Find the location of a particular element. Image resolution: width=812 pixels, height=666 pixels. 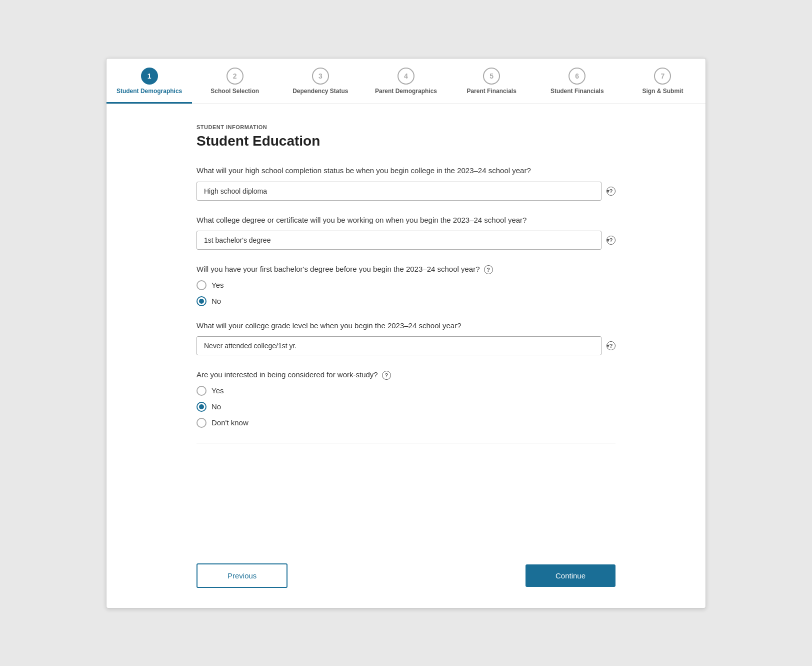

step-circle-4: 4 is located at coordinates (406, 76).